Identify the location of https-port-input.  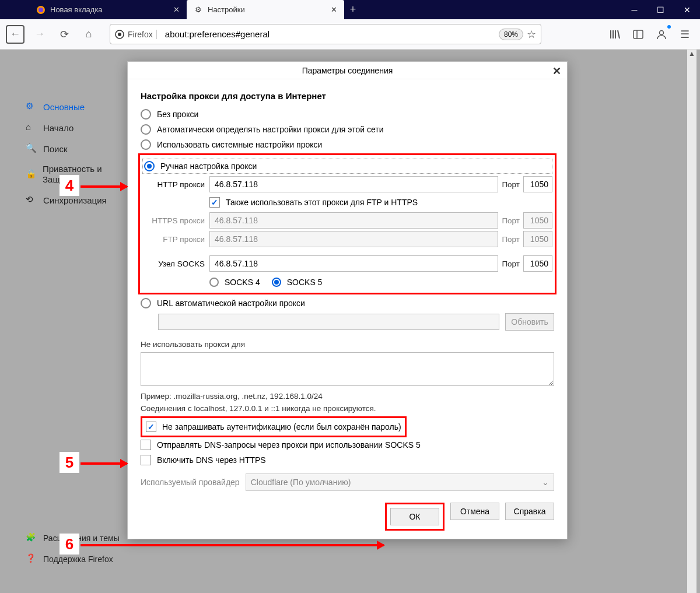
(538, 220).